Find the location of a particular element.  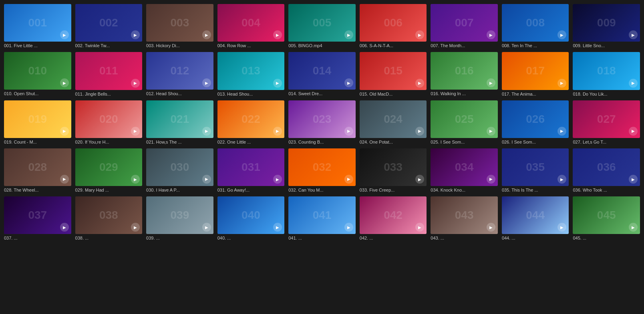

video-item-004: 004▶004. Row Row ... is located at coordinates (251, 26).